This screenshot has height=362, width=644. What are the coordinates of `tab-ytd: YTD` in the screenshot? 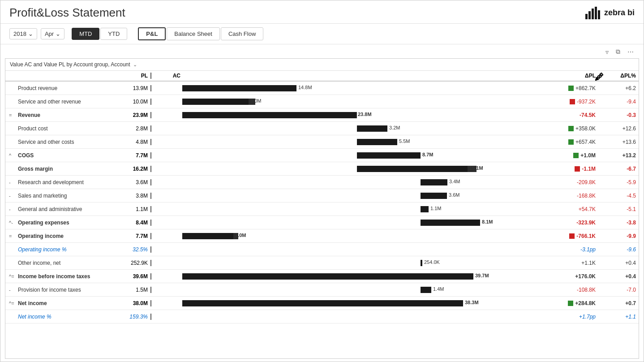 It's located at (114, 34).